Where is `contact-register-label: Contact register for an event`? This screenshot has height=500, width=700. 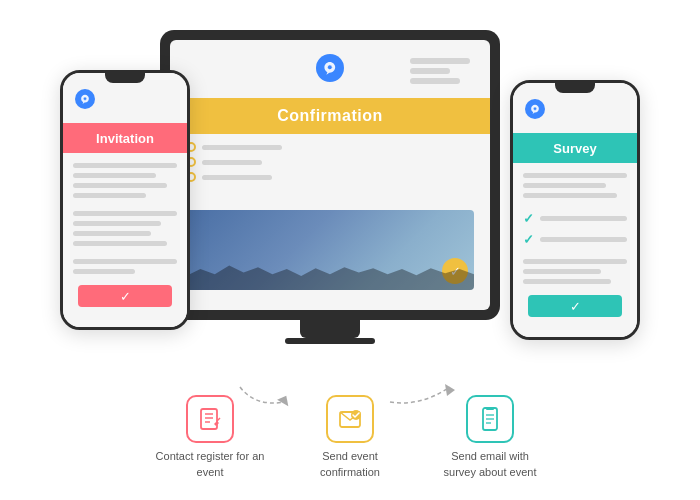
contact-register-label: Contact register for an event is located at coordinates (210, 464).